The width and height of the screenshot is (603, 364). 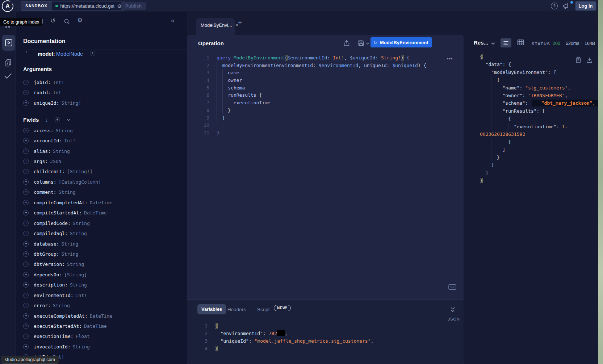 I want to click on table-view-toggle, so click(x=521, y=42).